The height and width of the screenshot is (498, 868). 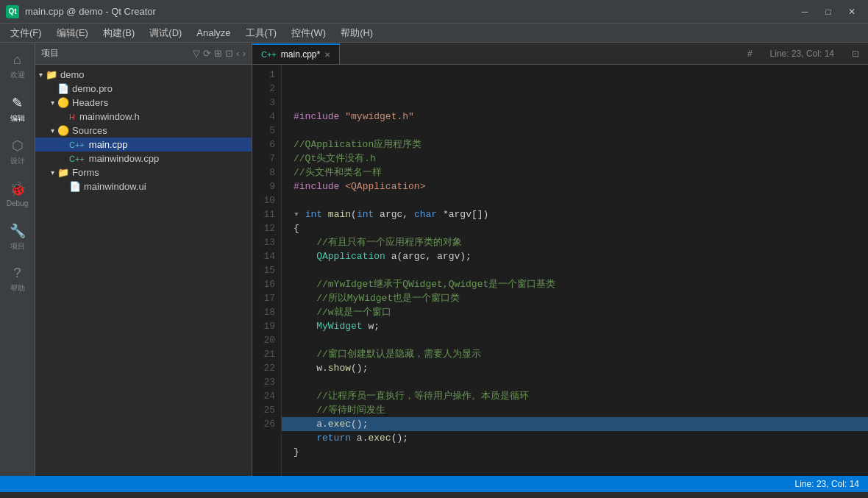 What do you see at coordinates (219, 53) in the screenshot?
I see `file-tree-toolbar: ▽ ⟳ ⊞ ⊡ ‹ ›` at bounding box center [219, 53].